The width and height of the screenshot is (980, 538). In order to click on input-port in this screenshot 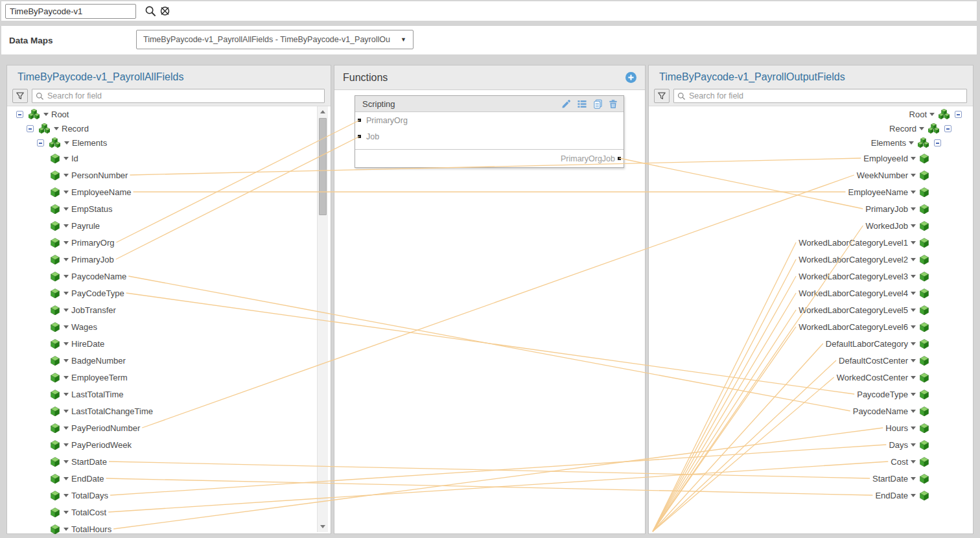, I will do `click(359, 136)`.